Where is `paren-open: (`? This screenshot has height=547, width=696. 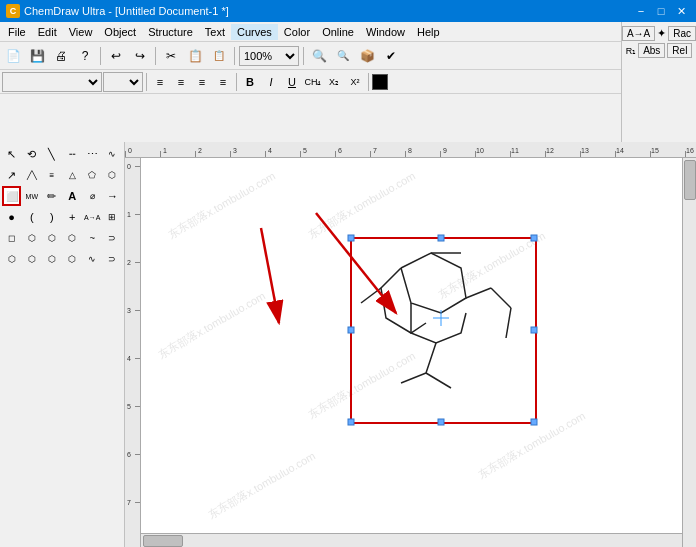 paren-open: ( is located at coordinates (32, 217).